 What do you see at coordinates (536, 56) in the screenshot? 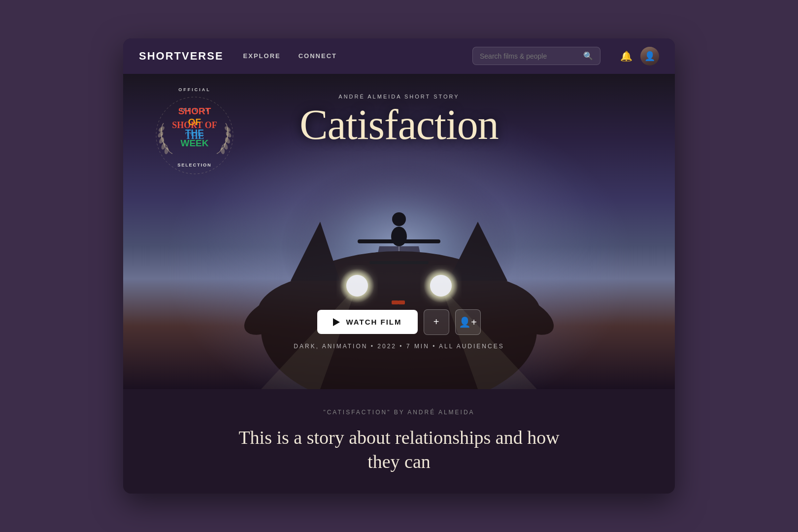
I see `search-bar: 🔍` at bounding box center [536, 56].